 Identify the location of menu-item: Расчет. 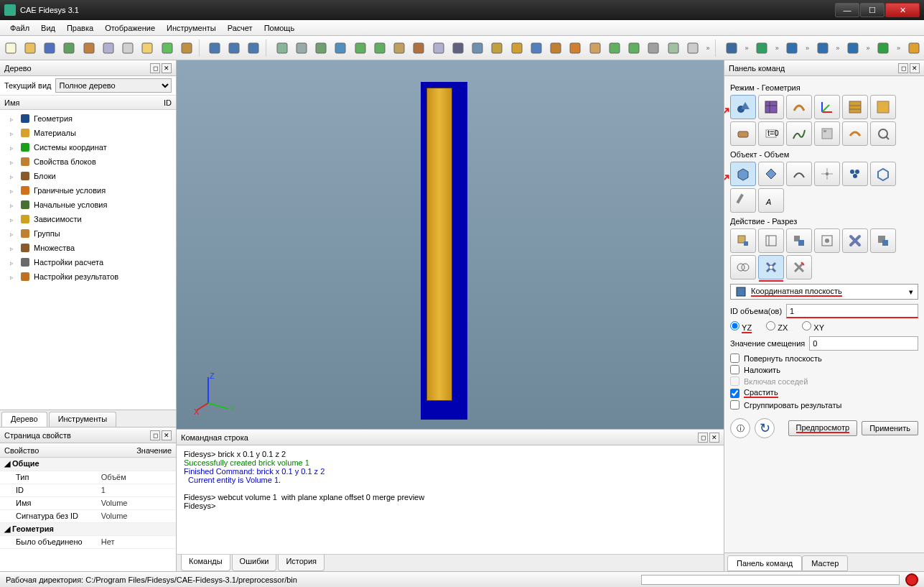
(240, 28).